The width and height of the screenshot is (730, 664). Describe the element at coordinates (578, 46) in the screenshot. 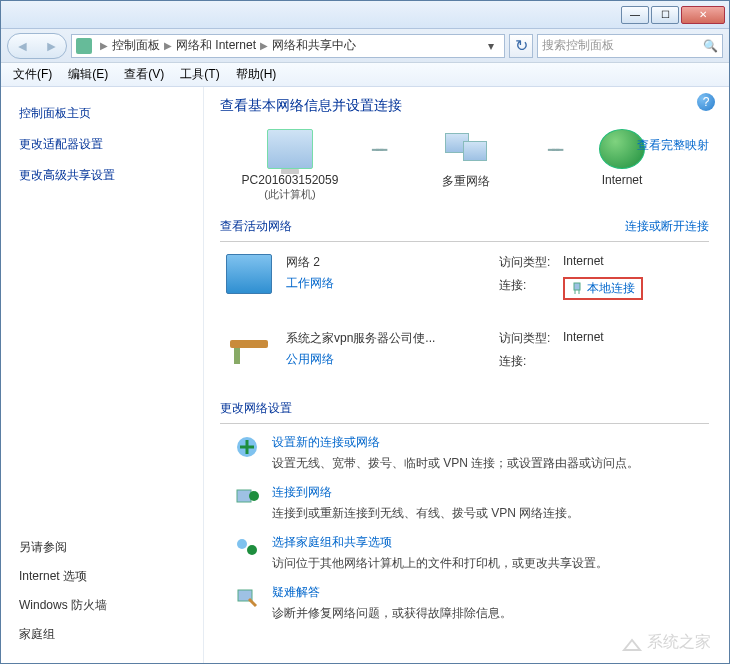

I see `search-placeholder: 搜索控制面板` at that location.